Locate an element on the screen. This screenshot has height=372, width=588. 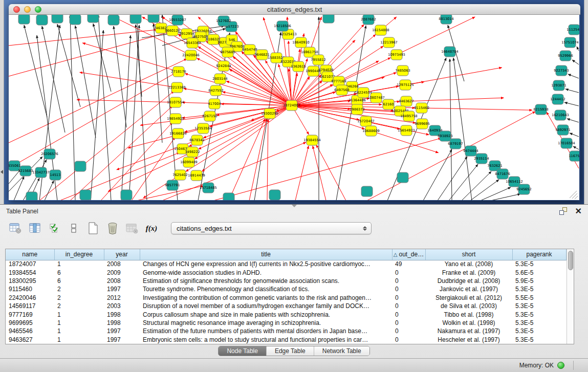
cell-year: 2003 is located at coordinates (122, 306).